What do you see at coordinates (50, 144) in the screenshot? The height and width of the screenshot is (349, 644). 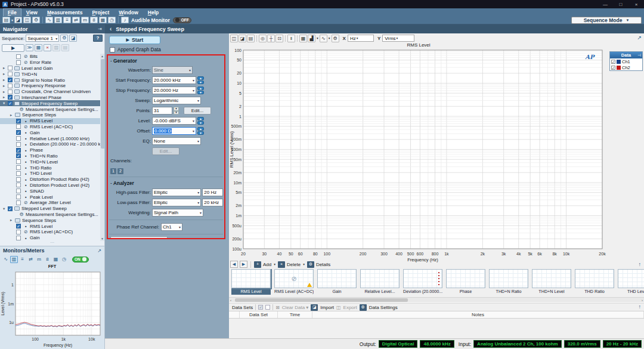 I see `tree-item: ●Deviation (20.0000 Hz - 20.0000 kHz)` at bounding box center [50, 144].